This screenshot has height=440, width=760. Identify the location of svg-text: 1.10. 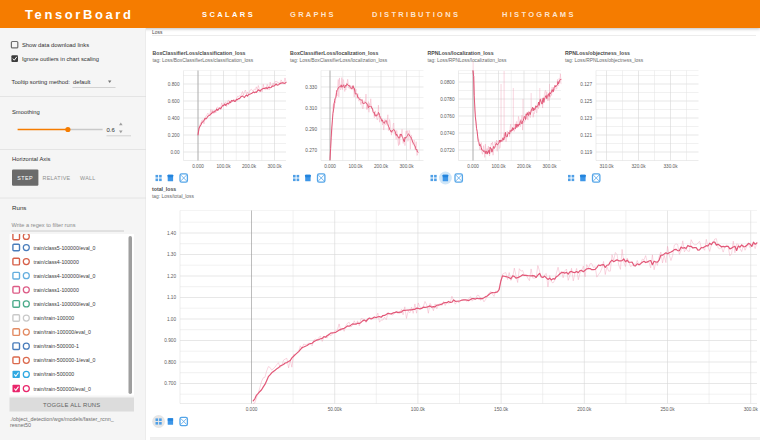
(172, 298).